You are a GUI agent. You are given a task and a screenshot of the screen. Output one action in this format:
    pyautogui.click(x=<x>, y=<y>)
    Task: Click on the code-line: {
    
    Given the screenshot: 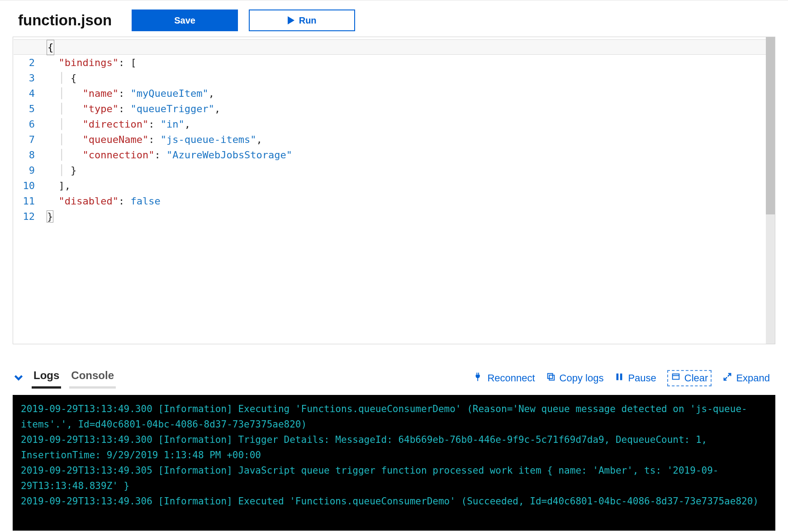 What is the action you would take?
    pyautogui.click(x=51, y=48)
    